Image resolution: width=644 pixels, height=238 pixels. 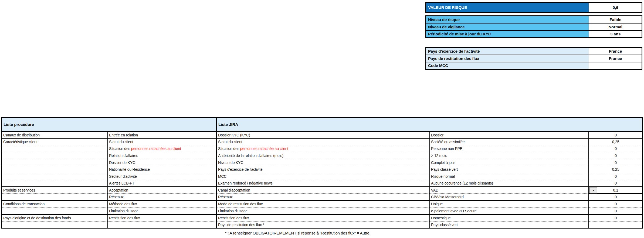 What do you see at coordinates (322, 211) in the screenshot?
I see `matrix-row: Limitation d'usage Limitation d'usage e-…` at bounding box center [322, 211].